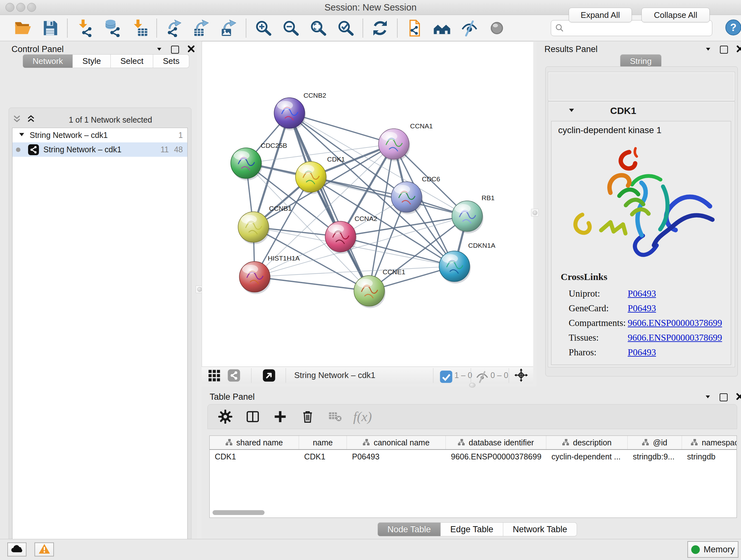 Image resolution: width=741 pixels, height=560 pixels. Describe the element at coordinates (406, 142) in the screenshot. I see `network-node-CCNA1: CCNA1` at that location.